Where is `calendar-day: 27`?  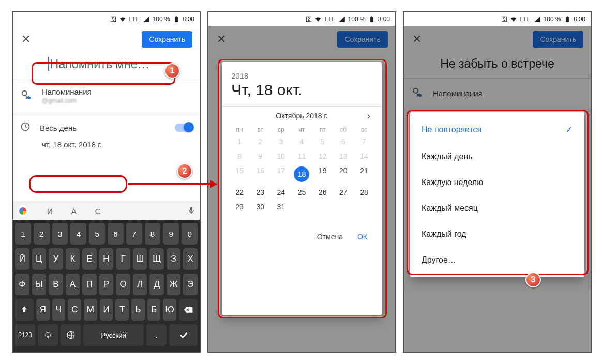
calendar-day: 27 is located at coordinates (343, 192).